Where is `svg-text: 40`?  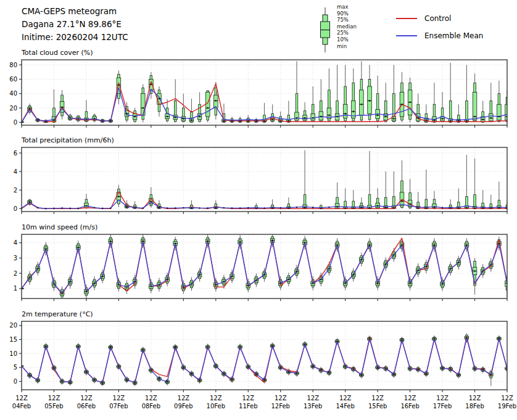
svg-text: 40 is located at coordinates (14, 94).